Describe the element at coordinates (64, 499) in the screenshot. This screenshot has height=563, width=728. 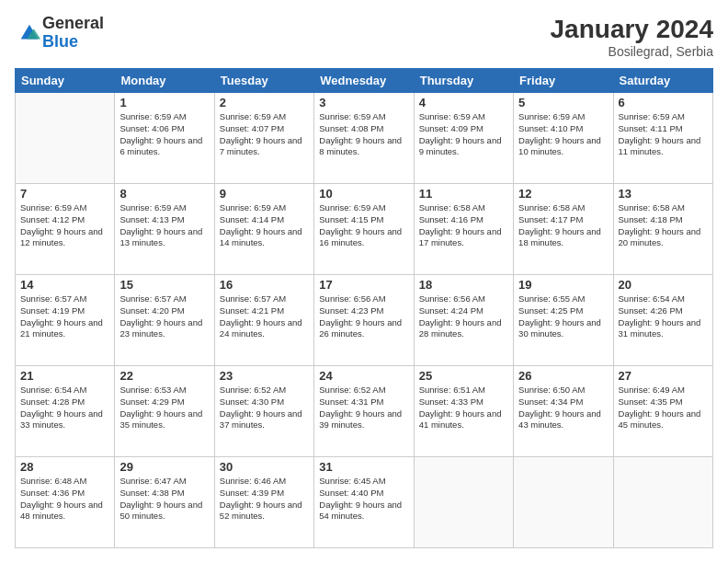
I see `day-info: Sunrise: 6:48 AMSunset: 4:36 PMDaylight:…` at that location.